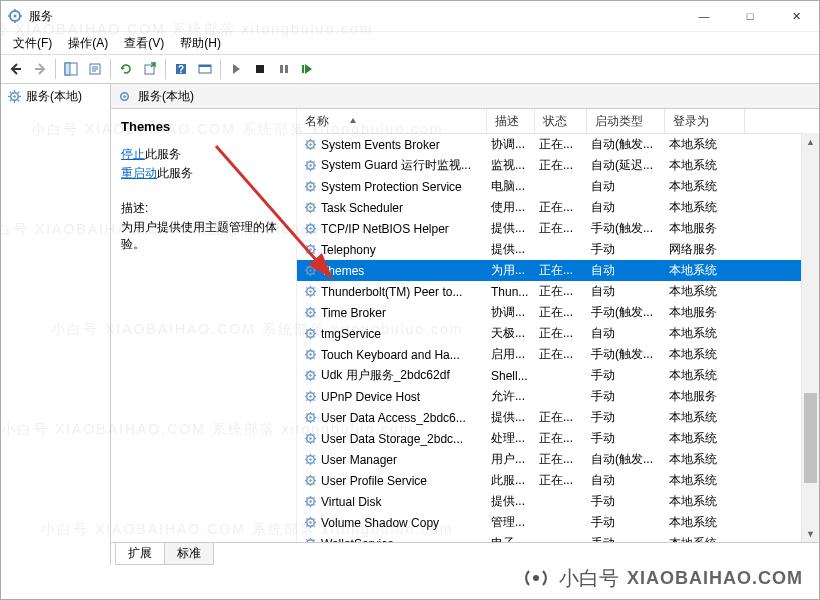 The width and height of the screenshot is (820, 600). Describe the element at coordinates (511, 460) in the screenshot. I see `cell-description: 用户...` at that location.